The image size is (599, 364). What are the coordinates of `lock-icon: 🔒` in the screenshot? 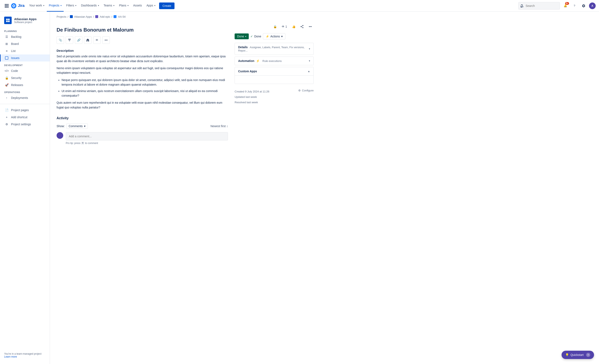 It's located at (275, 27).